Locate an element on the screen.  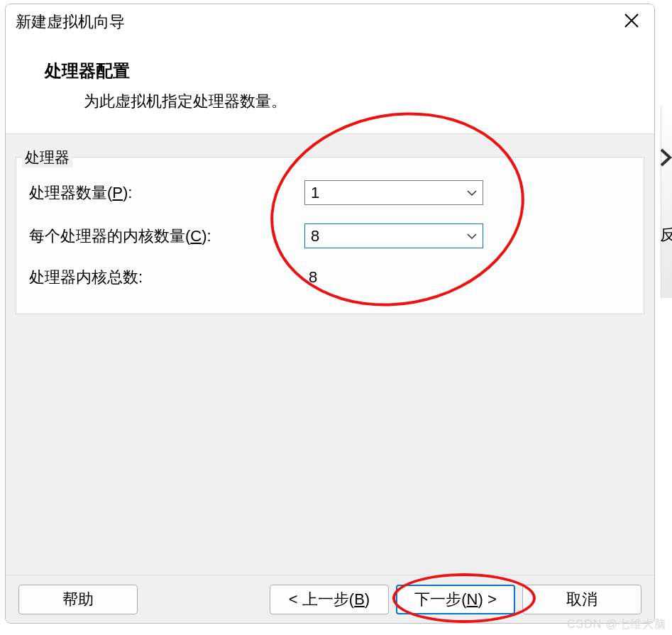
watermark: CSDN @七维大脑 is located at coordinates (617, 624).